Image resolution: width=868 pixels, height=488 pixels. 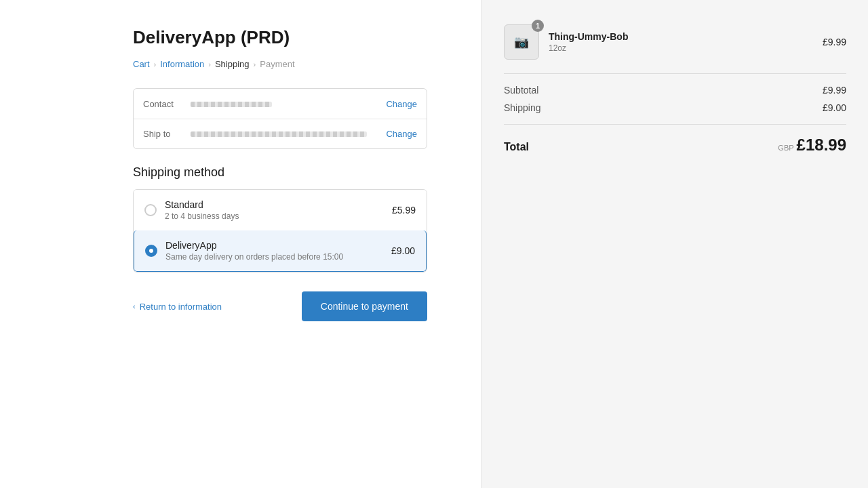 I want to click on subtotal-value: £9.99, so click(x=834, y=90).